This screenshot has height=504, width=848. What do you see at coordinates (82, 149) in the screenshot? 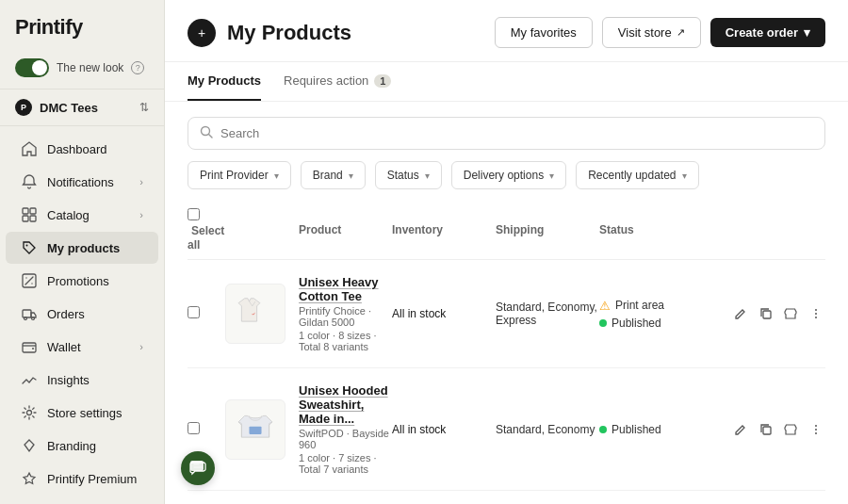
I see `sidebar-item-dashboard: Dashboard` at bounding box center [82, 149].